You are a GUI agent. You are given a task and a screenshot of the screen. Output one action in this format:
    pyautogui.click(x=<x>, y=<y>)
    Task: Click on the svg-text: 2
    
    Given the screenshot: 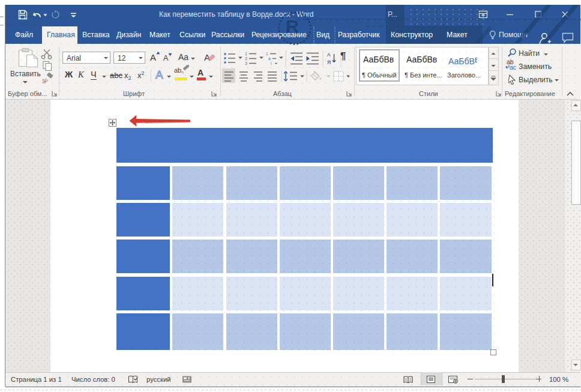 What is the action you would take?
    pyautogui.click(x=246, y=59)
    